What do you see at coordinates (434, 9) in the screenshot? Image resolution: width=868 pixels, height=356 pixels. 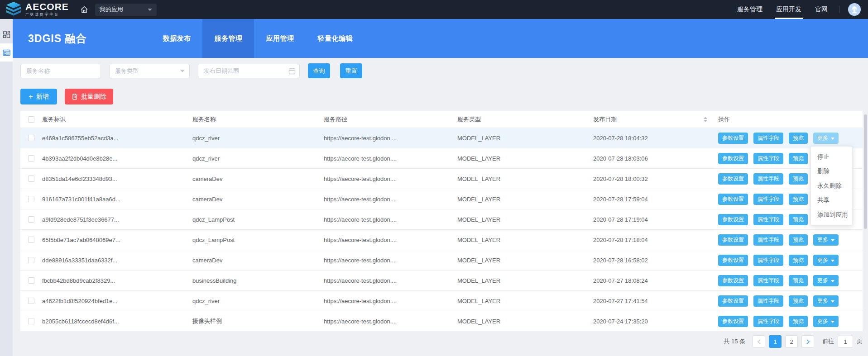 I see `topbar: AECORE 广联达数字中台 我的应用 服务管理 应用开发 官网` at bounding box center [434, 9].